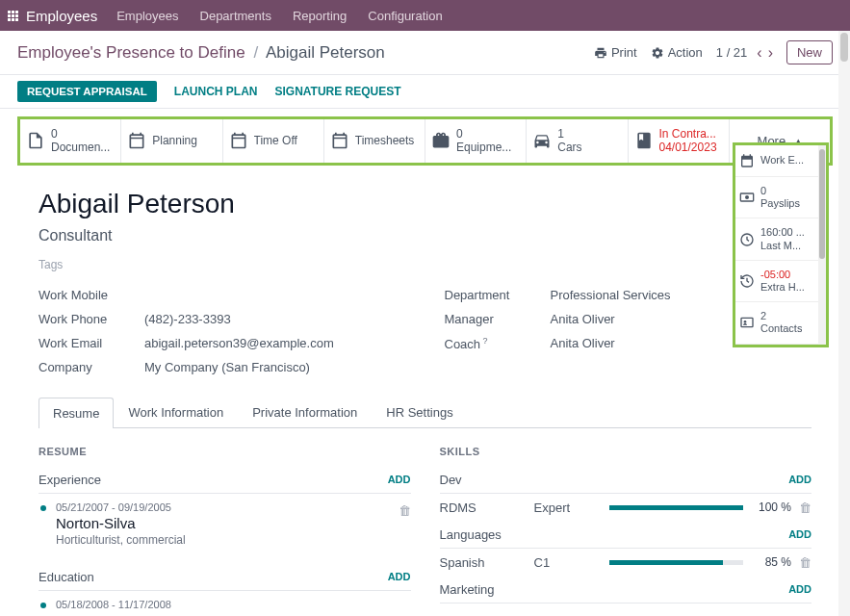 The width and height of the screenshot is (850, 616). I want to click on more-contacts: 2Contacts, so click(781, 323).